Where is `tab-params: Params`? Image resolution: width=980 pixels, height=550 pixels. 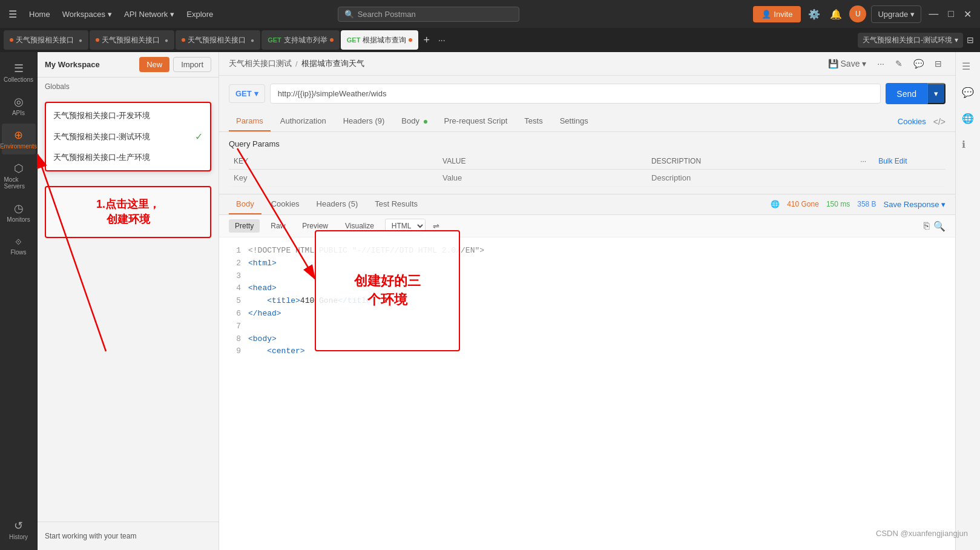 tab-params: Params is located at coordinates (249, 121).